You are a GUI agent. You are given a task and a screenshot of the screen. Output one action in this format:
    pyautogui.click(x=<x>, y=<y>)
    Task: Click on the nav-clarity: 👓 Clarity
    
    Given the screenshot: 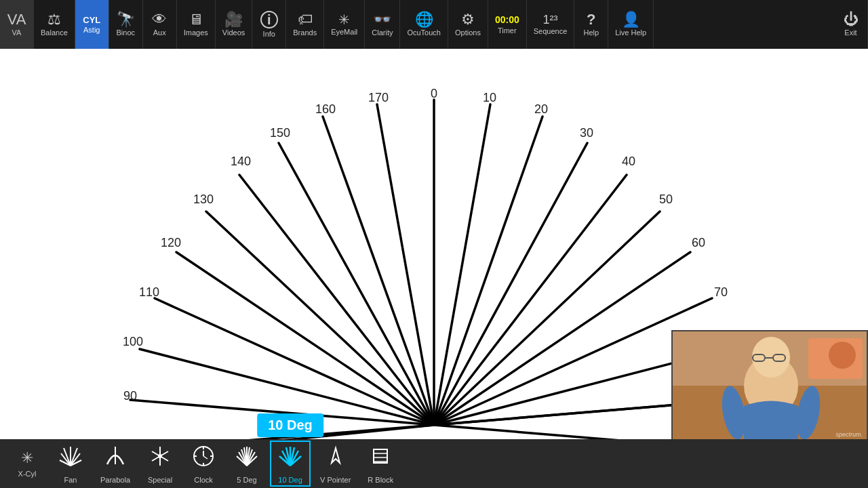 What is the action you would take?
    pyautogui.click(x=382, y=24)
    